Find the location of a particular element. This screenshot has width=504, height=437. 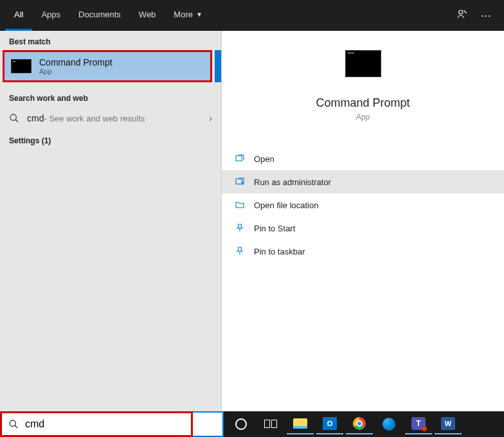

tab-all: All is located at coordinates (19, 15).